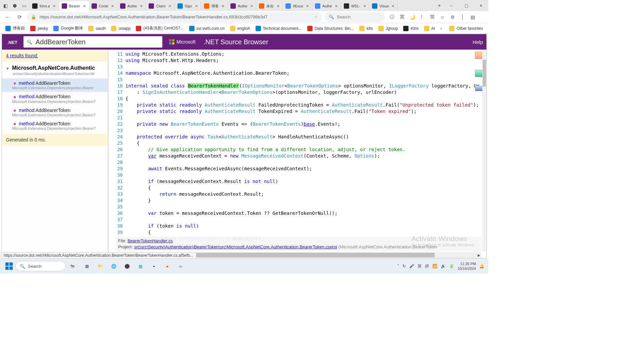 The width and height of the screenshot is (644, 362). What do you see at coordinates (116, 54) in the screenshot?
I see `line-number: 11` at bounding box center [116, 54].